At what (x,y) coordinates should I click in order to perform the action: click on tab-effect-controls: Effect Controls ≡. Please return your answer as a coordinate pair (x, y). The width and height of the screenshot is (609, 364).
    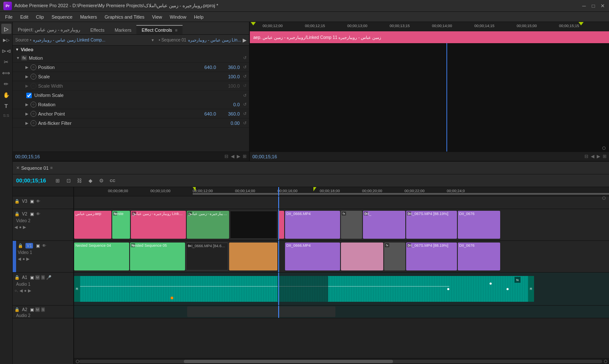
    Looking at the image, I should click on (159, 30).